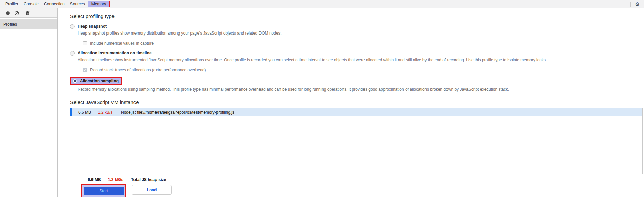 The width and height of the screenshot is (644, 197). Describe the element at coordinates (104, 191) in the screenshot. I see `start-button: Start` at that location.